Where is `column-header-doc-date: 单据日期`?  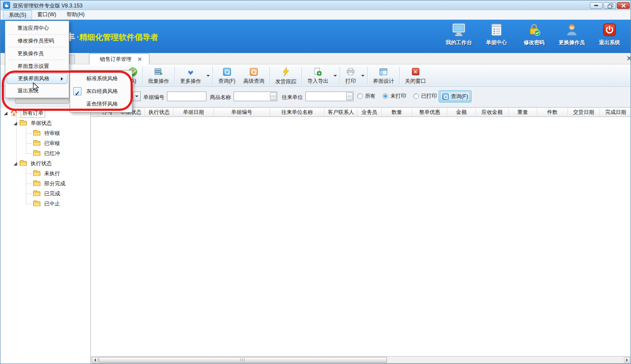 column-header-doc-date: 单据日期 is located at coordinates (194, 112).